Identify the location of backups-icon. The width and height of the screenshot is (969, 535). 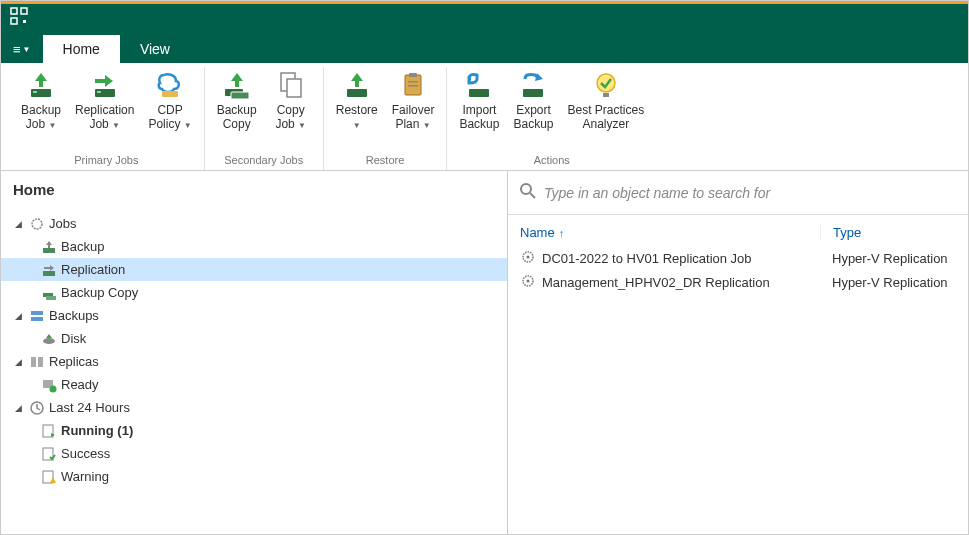
(37, 316).